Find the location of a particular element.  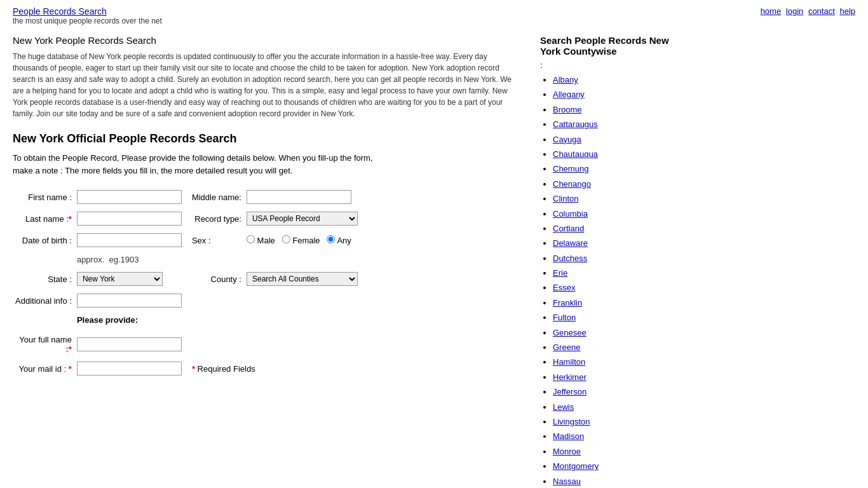

county-link-franklin: Franklin is located at coordinates (567, 302).